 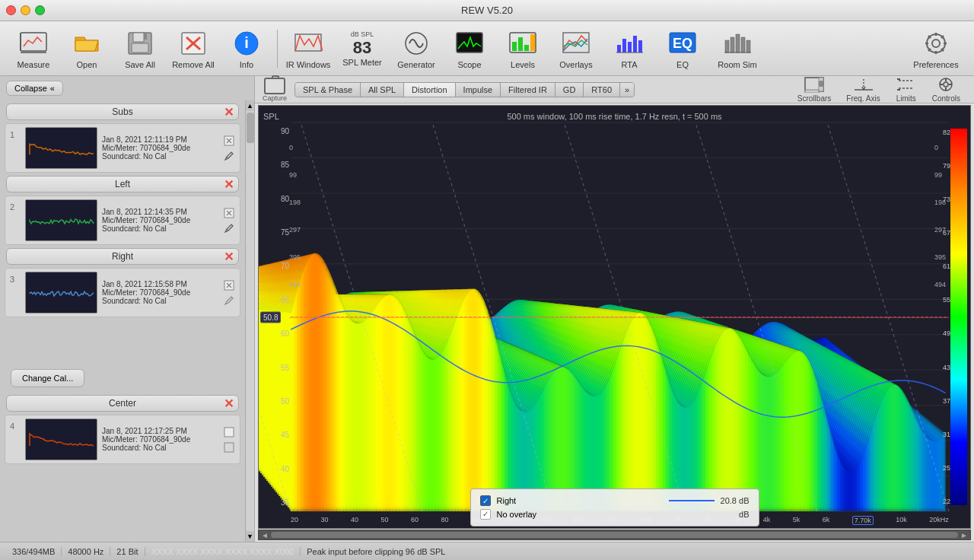 I want to click on y-65: 65, so click(x=285, y=300).